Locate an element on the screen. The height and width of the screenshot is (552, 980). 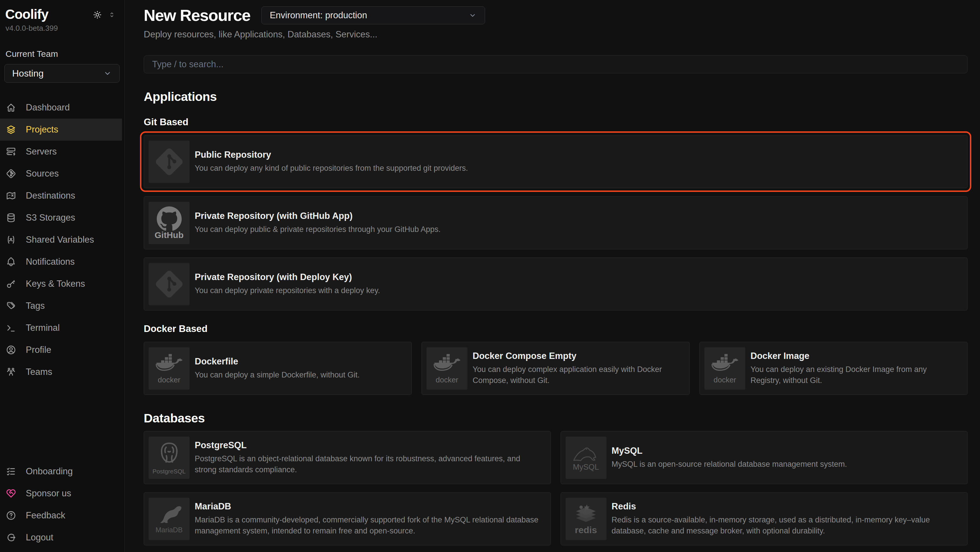
environment-select: Environment: production is located at coordinates (373, 15).